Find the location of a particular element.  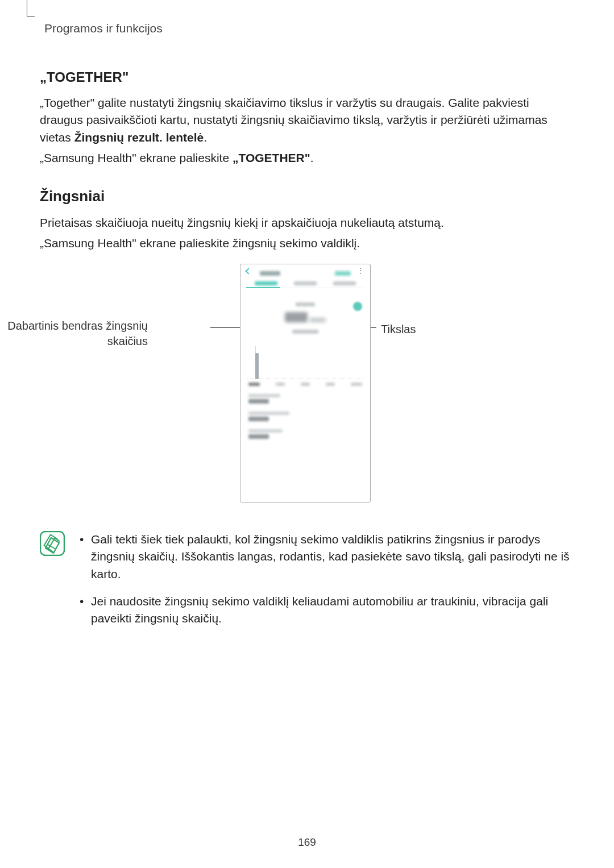

together-paragraph-1: „Together" galite nustatyti žingsnių ska… is located at coordinates (307, 121).